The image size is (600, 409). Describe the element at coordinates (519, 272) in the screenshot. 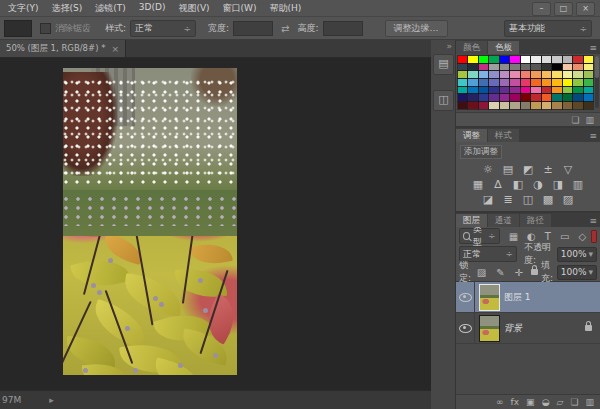

I see `lock-position-icon: ✛` at that location.